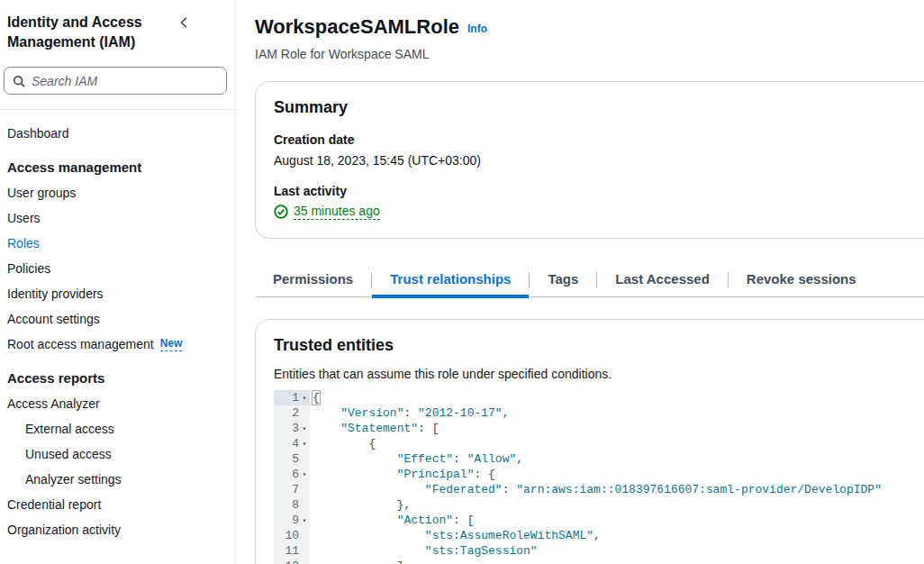  What do you see at coordinates (117, 344) in the screenshot?
I see `sidebar-item-root-access-management: Root access managementNew` at bounding box center [117, 344].